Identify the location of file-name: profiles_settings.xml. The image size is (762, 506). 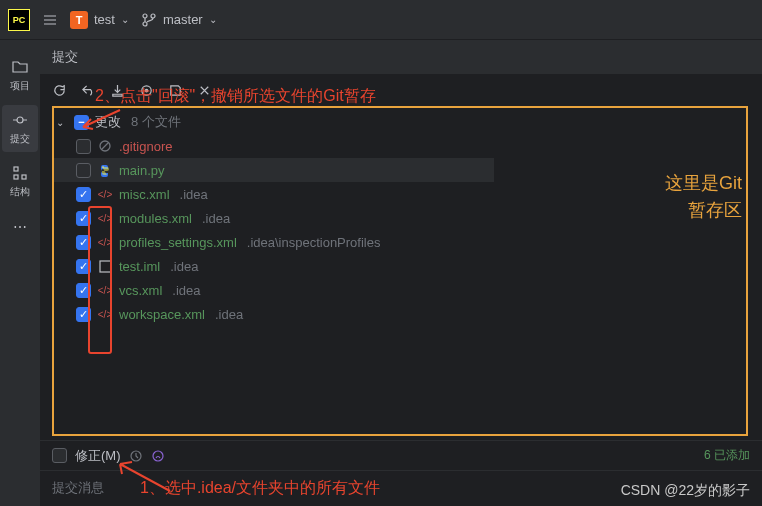
(178, 242).